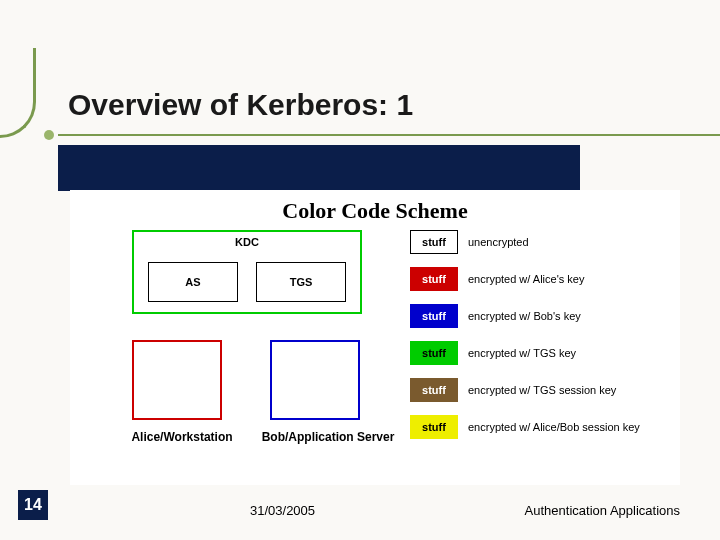 The width and height of the screenshot is (720, 540). I want to click on swatch-brown: stuff, so click(434, 390).